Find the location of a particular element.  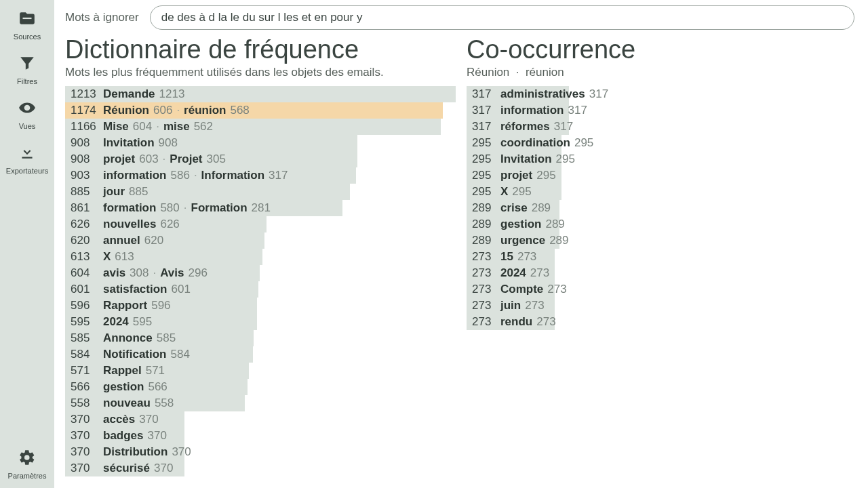

word: 15 is located at coordinates (507, 257).